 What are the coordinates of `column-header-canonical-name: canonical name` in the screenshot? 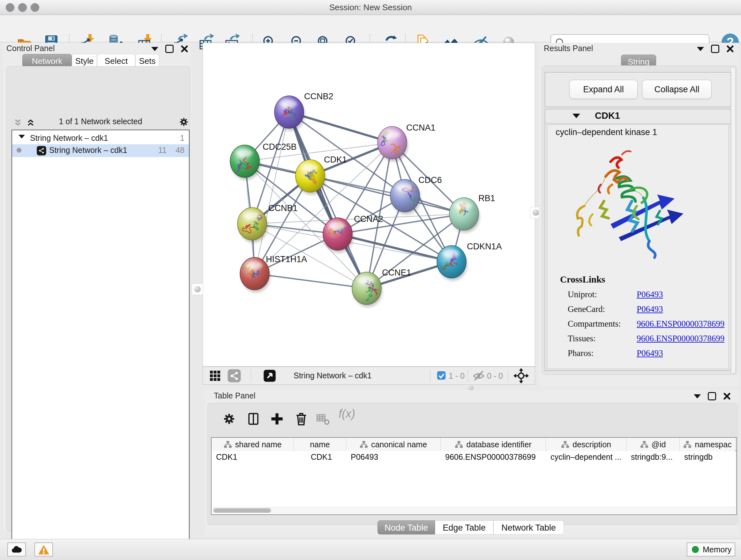 It's located at (394, 444).